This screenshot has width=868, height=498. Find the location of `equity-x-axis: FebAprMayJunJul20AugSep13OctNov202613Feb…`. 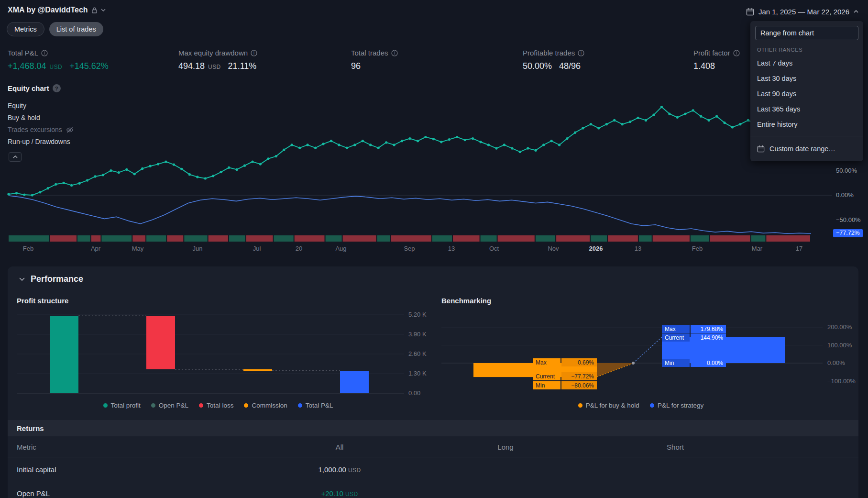

equity-x-axis: FebAprMayJunJul20AugSep13OctNov202613Feb… is located at coordinates (434, 249).